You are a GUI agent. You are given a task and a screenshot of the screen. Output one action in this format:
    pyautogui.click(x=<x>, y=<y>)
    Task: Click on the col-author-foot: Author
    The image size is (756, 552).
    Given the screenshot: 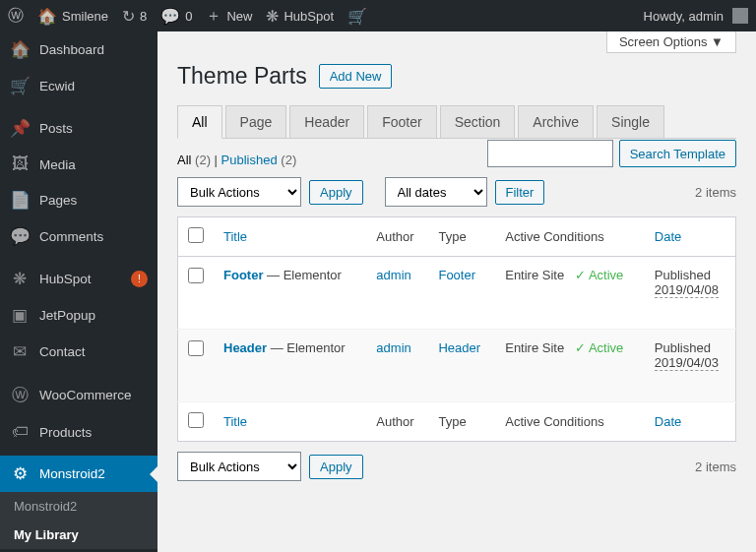 What is the action you would take?
    pyautogui.click(x=398, y=422)
    